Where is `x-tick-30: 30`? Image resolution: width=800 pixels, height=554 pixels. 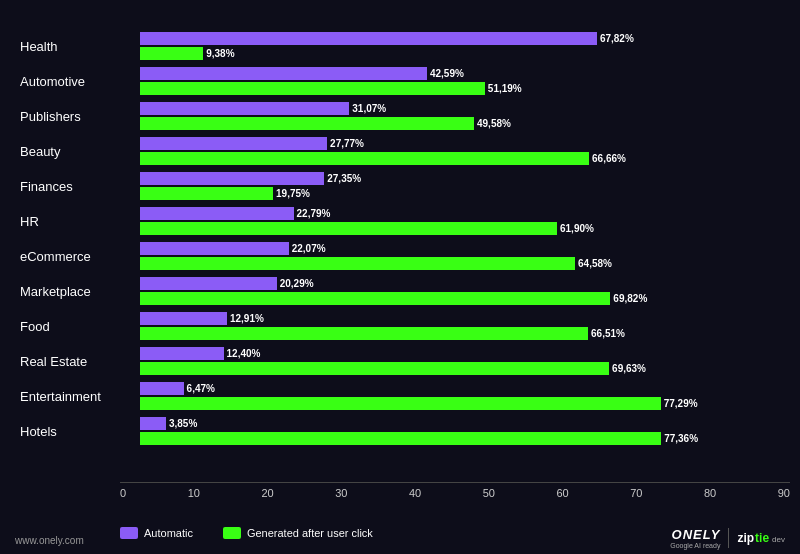 x-tick-30: 30 is located at coordinates (341, 493).